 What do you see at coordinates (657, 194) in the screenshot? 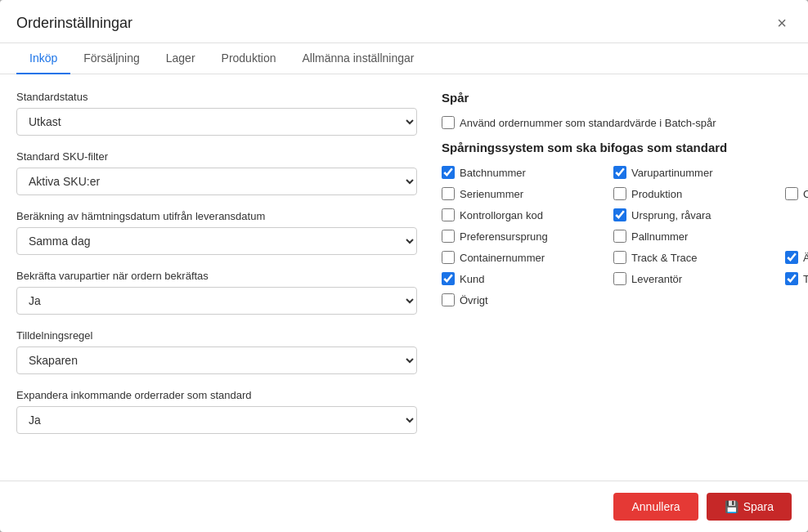
I see `produktion-label: Produktion` at bounding box center [657, 194].